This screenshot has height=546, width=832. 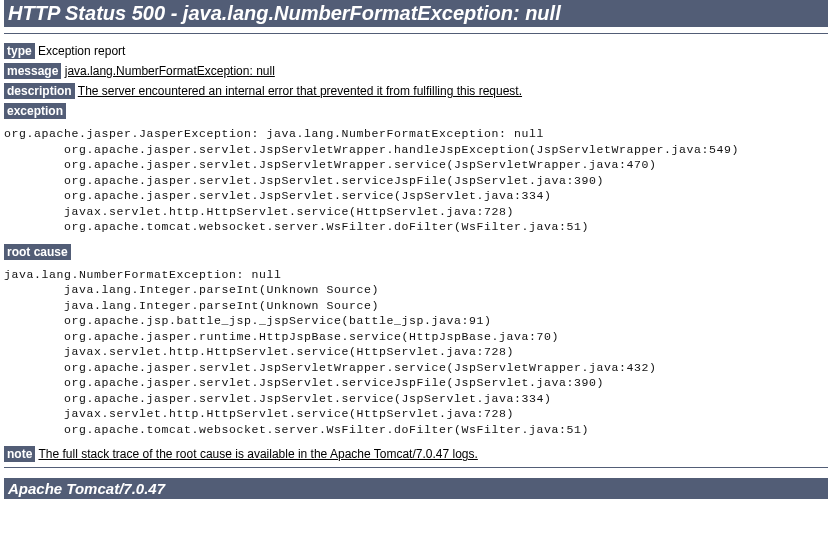 What do you see at coordinates (258, 454) in the screenshot?
I see `note-value: The full stack trace of the root cause i…` at bounding box center [258, 454].